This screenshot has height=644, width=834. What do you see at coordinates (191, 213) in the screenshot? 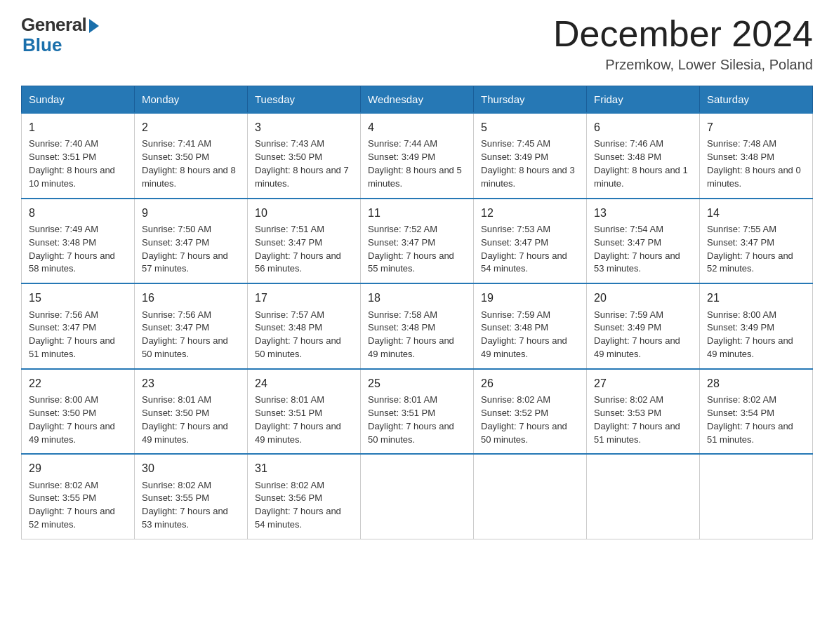
I see `day-number: 9` at bounding box center [191, 213].